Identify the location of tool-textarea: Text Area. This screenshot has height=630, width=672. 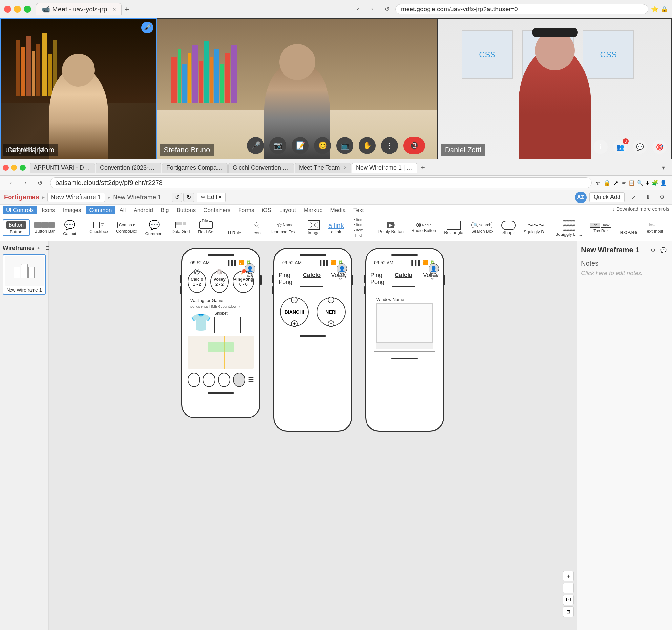
(628, 228).